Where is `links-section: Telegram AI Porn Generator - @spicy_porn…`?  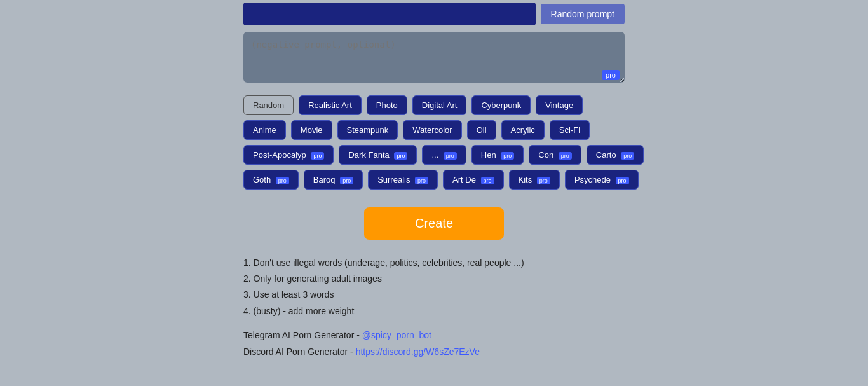 links-section: Telegram AI Porn Generator - @spicy_porn… is located at coordinates (434, 343).